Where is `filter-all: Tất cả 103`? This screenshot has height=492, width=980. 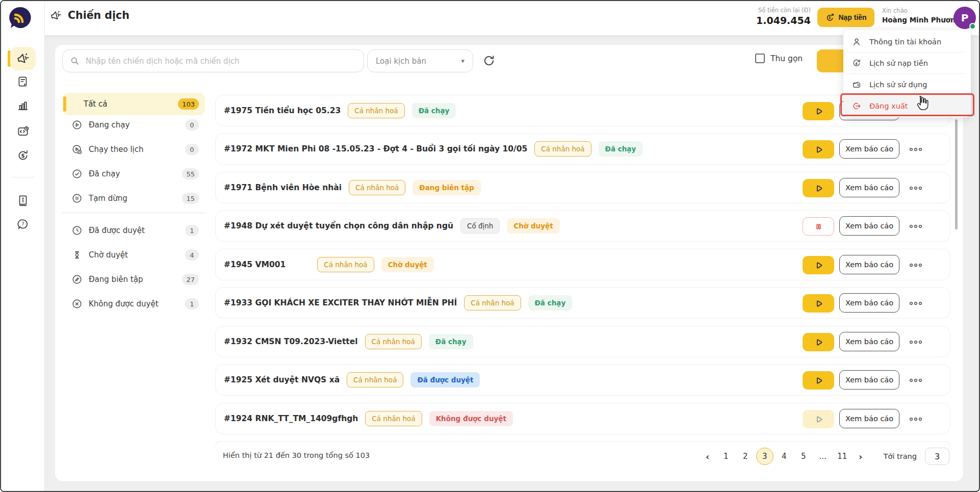
filter-all: Tất cả 103 is located at coordinates (134, 104).